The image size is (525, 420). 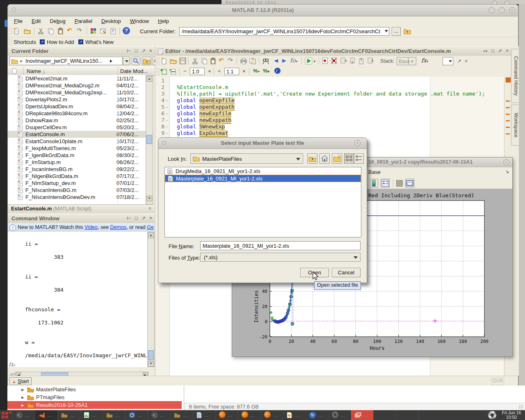 What do you see at coordinates (150, 209) in the screenshot?
I see `collapse-detail-icon: ˄` at bounding box center [150, 209].